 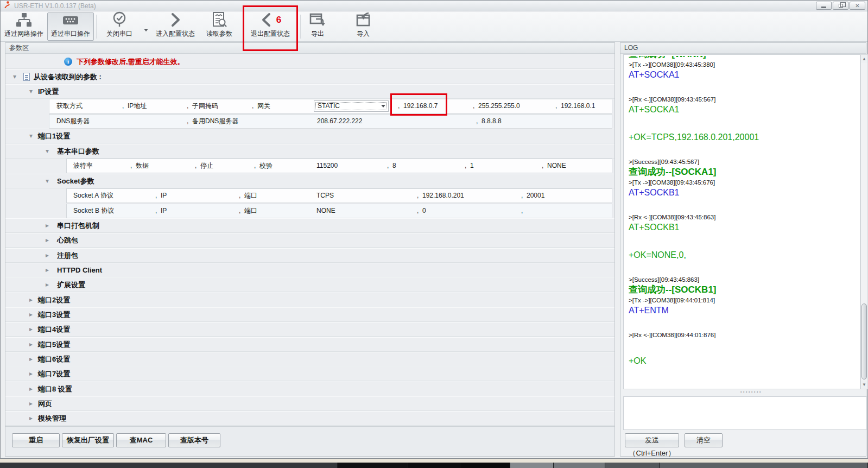 What do you see at coordinates (119, 27) in the screenshot?
I see `toolbar-button-2: 关闭串口` at bounding box center [119, 27].